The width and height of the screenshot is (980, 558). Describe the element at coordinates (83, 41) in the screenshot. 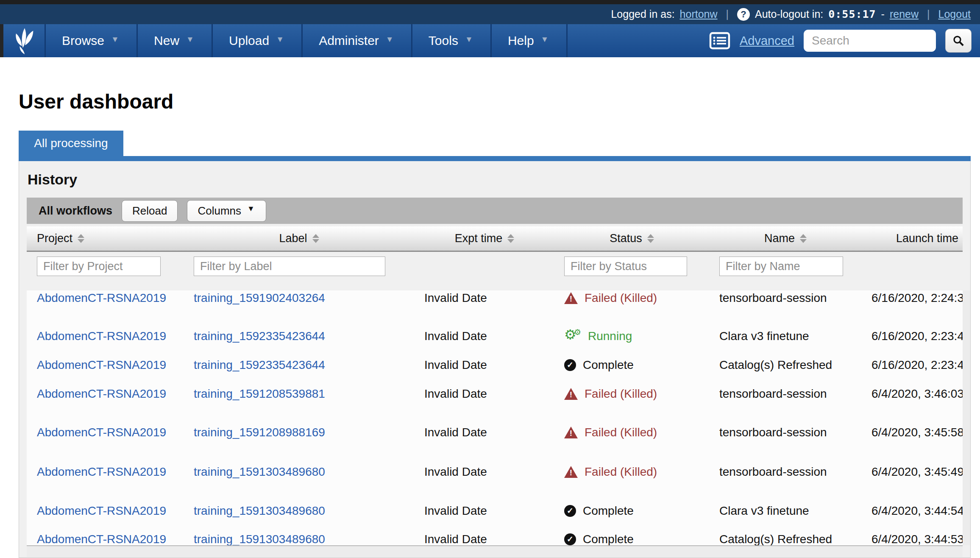

I see `nav-label: Browse` at that location.